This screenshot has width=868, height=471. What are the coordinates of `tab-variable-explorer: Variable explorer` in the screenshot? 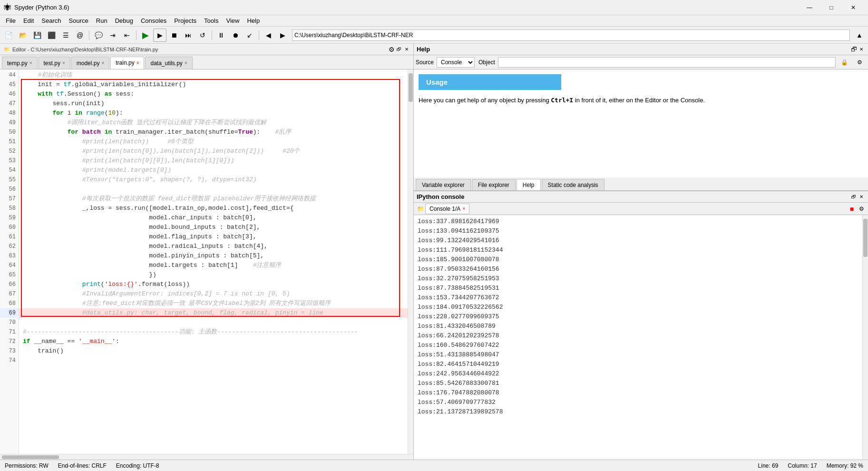 It's located at (443, 185).